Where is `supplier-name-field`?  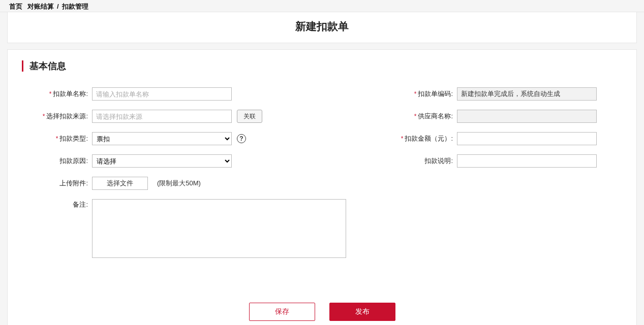 supplier-name-field is located at coordinates (527, 116).